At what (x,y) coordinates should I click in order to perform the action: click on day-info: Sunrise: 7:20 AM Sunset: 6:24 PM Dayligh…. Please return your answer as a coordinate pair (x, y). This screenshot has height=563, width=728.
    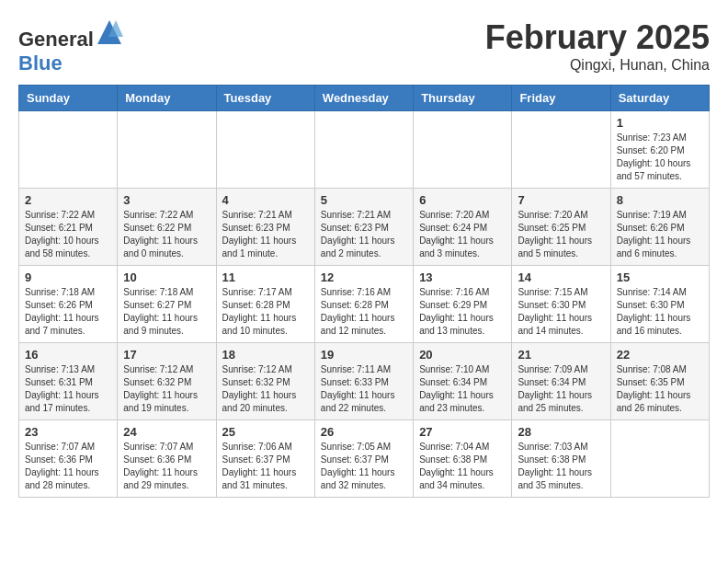
    Looking at the image, I should click on (462, 235).